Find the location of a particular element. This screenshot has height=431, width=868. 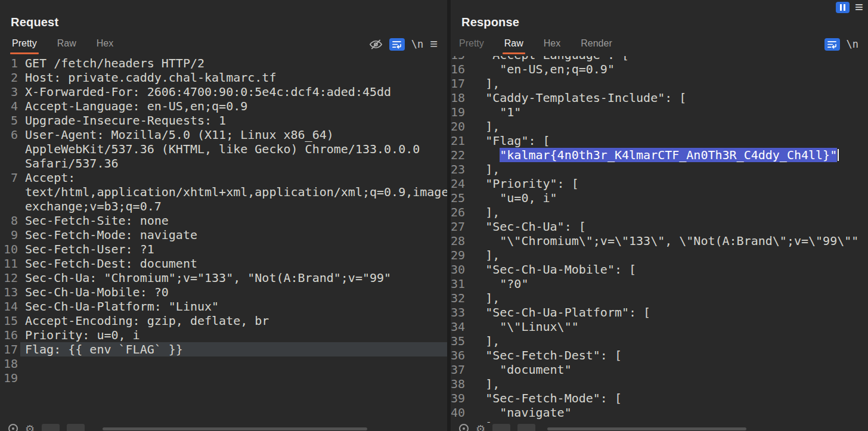

code-line: 17 ], is located at coordinates (659, 83).